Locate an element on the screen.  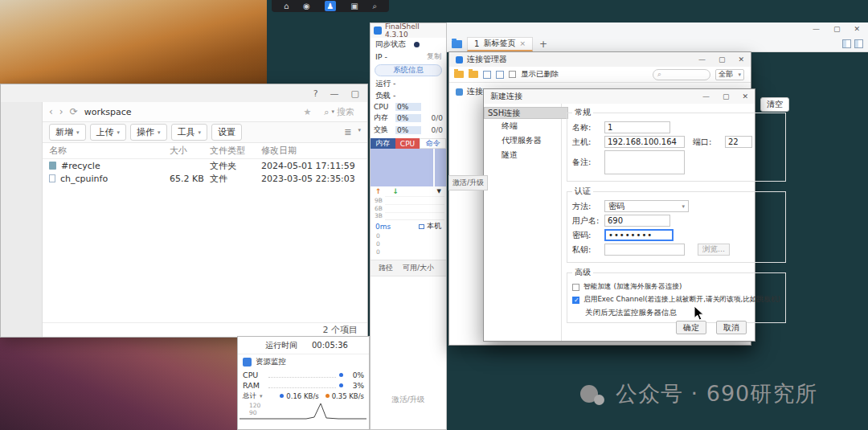
cpu-stat-row: CPU 0% is located at coordinates (408, 107).